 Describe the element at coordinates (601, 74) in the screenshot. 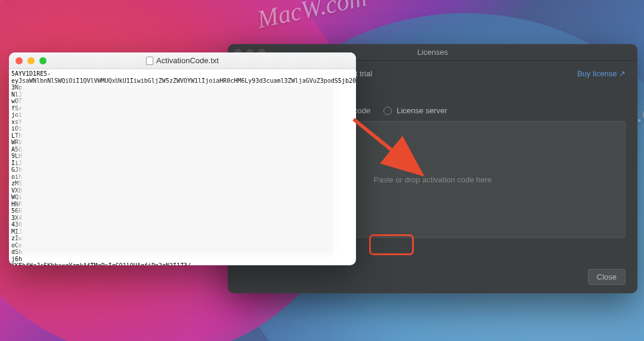

I see `buy-license-link: Buy license ↗` at that location.